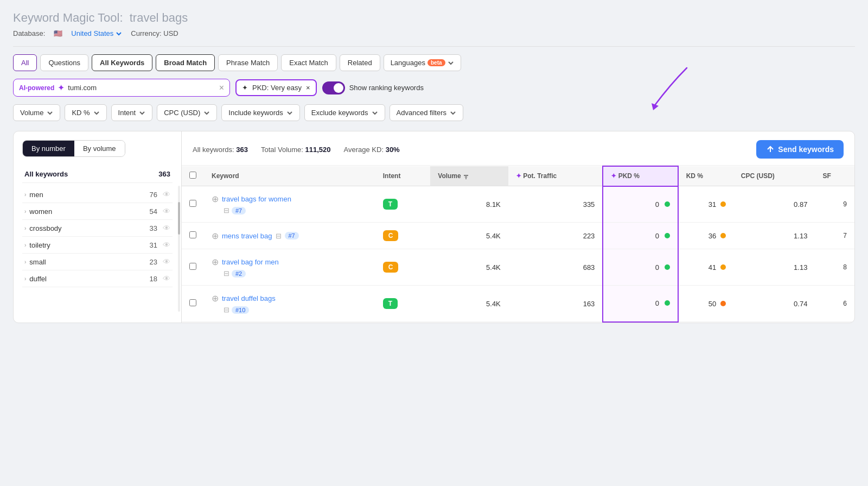  Describe the element at coordinates (159, 17) in the screenshot. I see `title-keyword: travel bags` at that location.